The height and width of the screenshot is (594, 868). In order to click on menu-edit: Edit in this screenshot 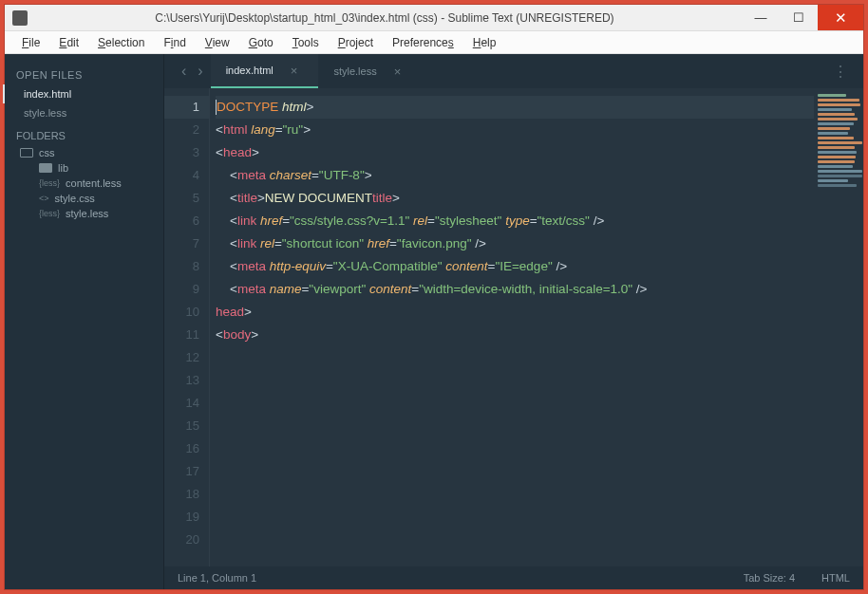, I will do `click(68, 43)`.